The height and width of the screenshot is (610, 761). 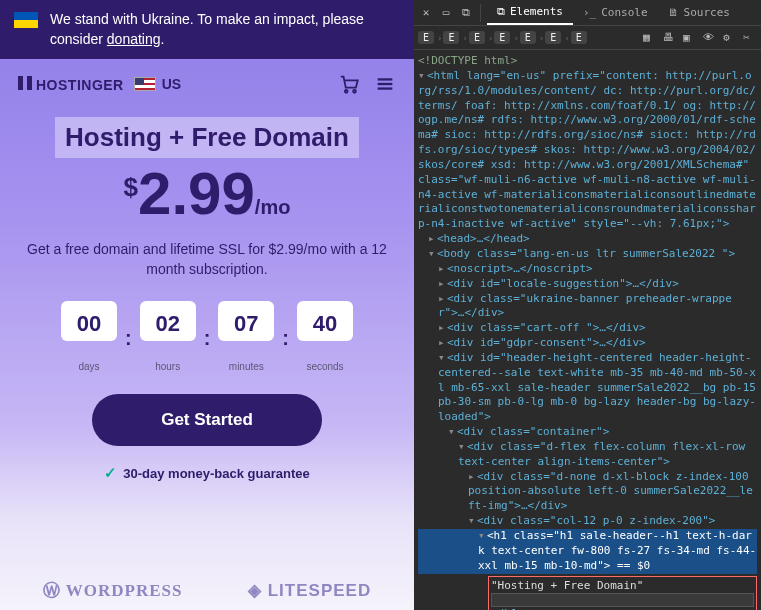 What do you see at coordinates (622, 593) in the screenshot?
I see `dom-highlight-box: "Hosting + Free Domain" </h1>` at bounding box center [622, 593].